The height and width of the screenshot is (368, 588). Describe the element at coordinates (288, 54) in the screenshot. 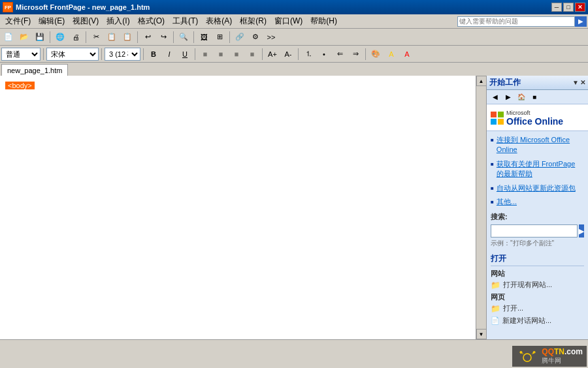

I see `tb-decrease-font: A-` at that location.